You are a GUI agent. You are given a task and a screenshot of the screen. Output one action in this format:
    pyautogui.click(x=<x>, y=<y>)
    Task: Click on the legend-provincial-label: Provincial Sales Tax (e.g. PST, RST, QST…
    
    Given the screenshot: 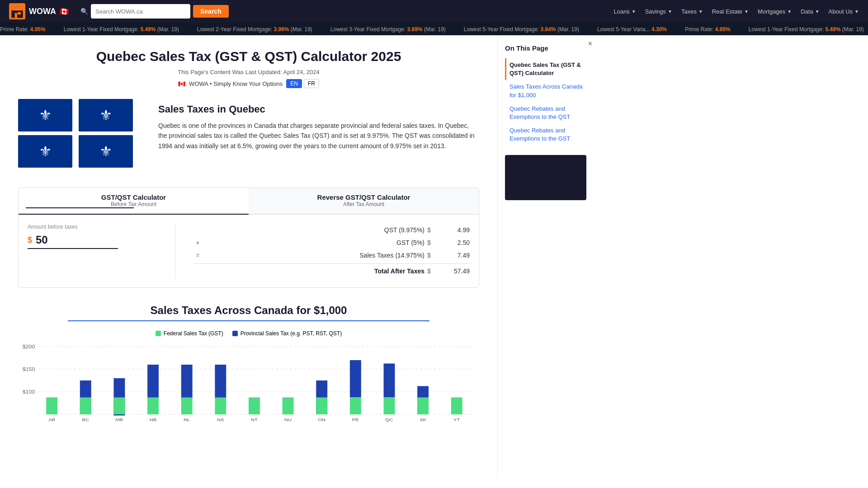 What is the action you would take?
    pyautogui.click(x=291, y=333)
    